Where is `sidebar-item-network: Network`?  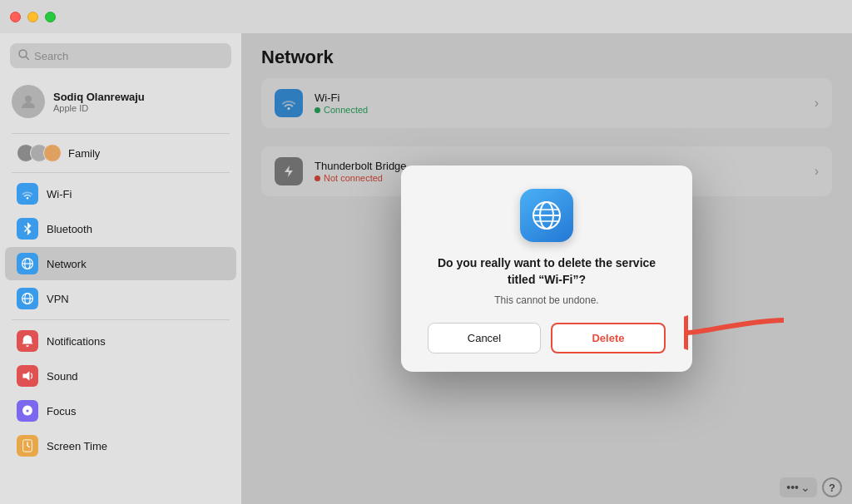 sidebar-item-network: Network is located at coordinates (121, 264).